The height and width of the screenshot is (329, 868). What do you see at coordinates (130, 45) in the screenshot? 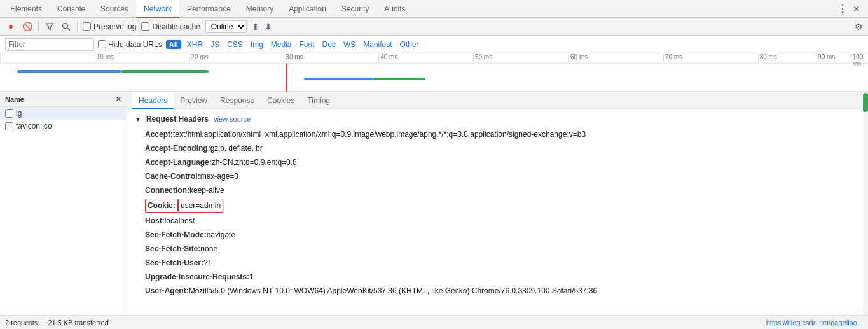
I see `hide-data-urls-label: Hide data URLs` at bounding box center [130, 45].